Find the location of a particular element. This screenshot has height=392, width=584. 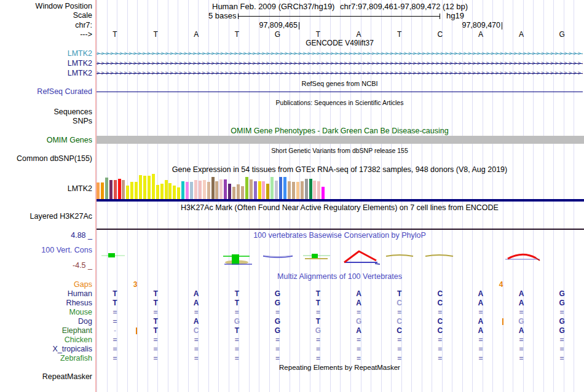

refseq-gene-line is located at coordinates (339, 92).